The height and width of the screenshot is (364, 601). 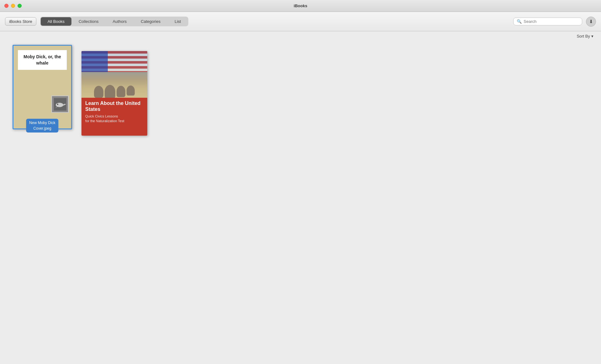 I want to click on book-item-moby-dick: Moby Dick, or, the whale Herman Melville…, so click(x=42, y=90).